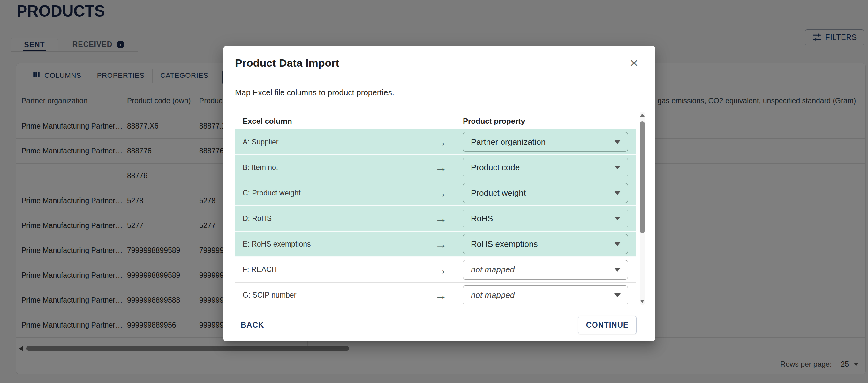 This screenshot has width=868, height=383. What do you see at coordinates (642, 208) in the screenshot?
I see `dialog-scrollbar` at bounding box center [642, 208].